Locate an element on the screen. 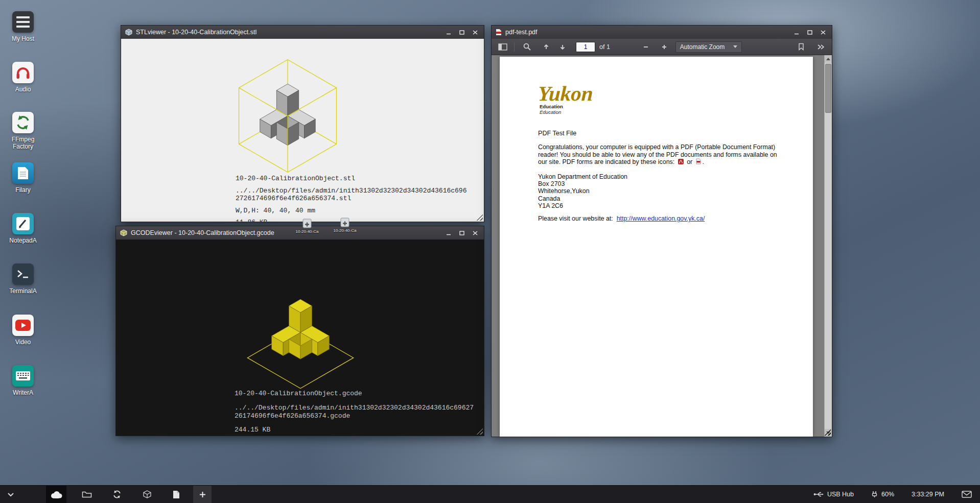  desktop-icon-label: My Host is located at coordinates (23, 39).